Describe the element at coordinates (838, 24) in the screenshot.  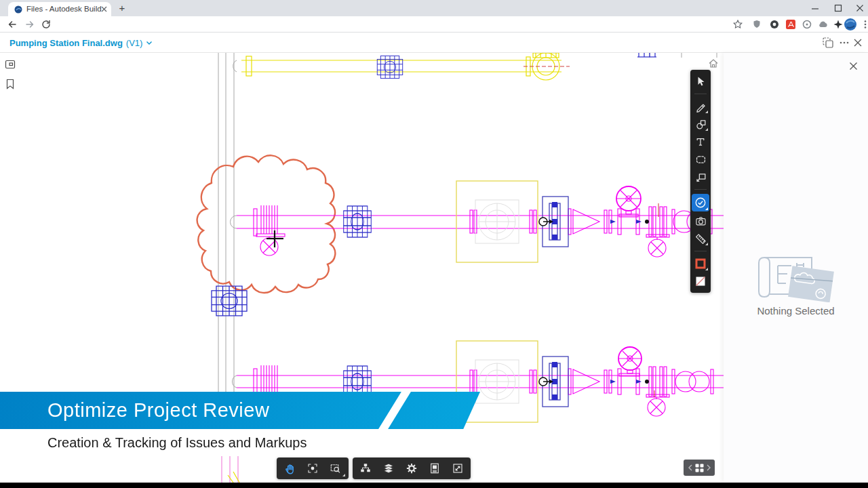
I see `extension-pinwheel-icon` at that location.